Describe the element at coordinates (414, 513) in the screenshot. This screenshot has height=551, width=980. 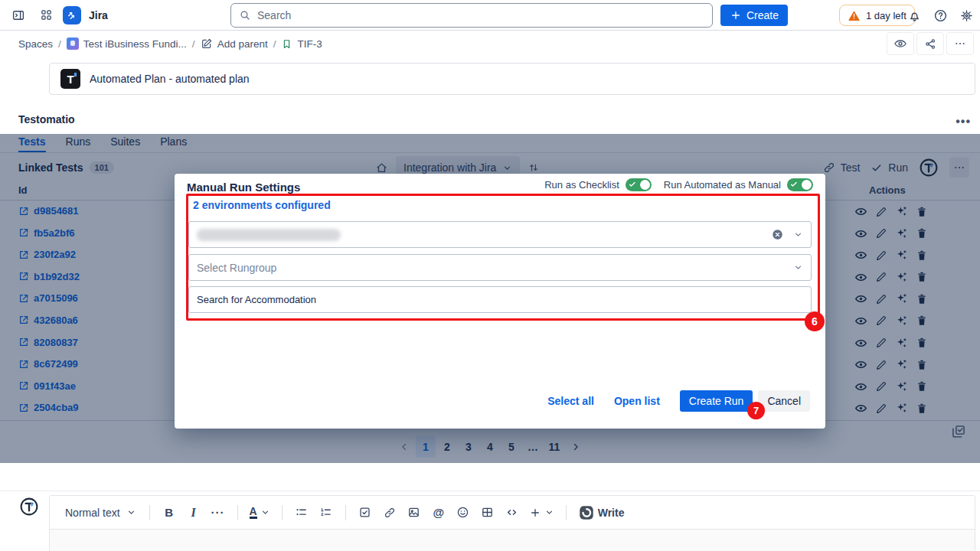
I see `insert-image-button` at that location.